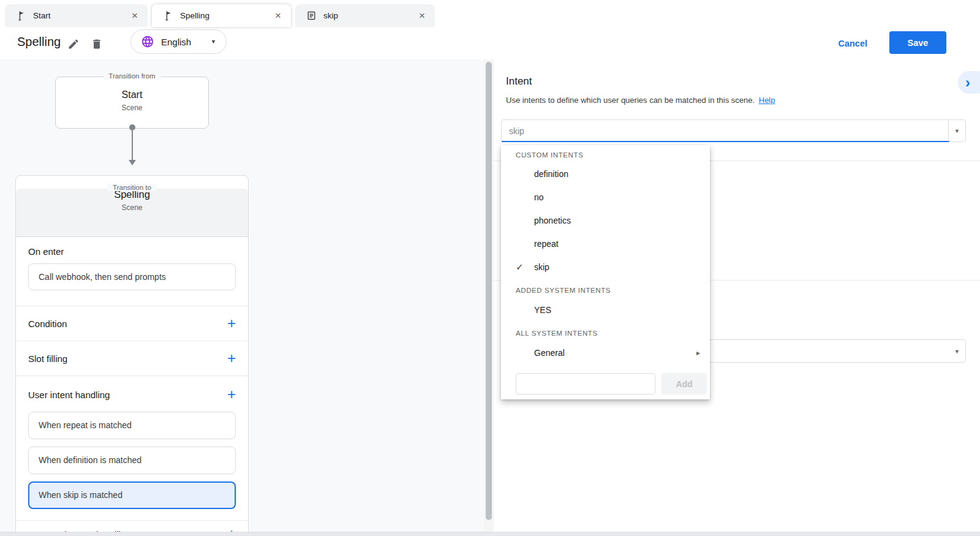  I want to click on add-intent-row: Add, so click(612, 383).